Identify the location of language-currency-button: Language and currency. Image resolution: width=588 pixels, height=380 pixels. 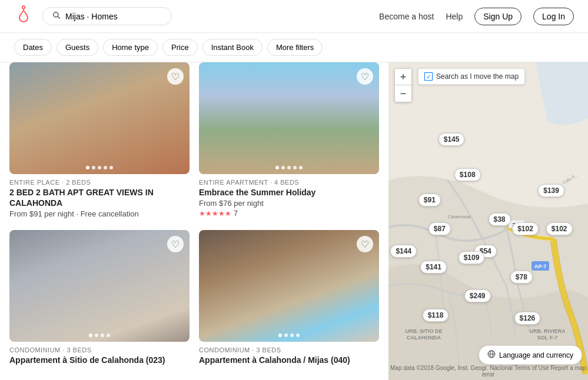
(530, 355).